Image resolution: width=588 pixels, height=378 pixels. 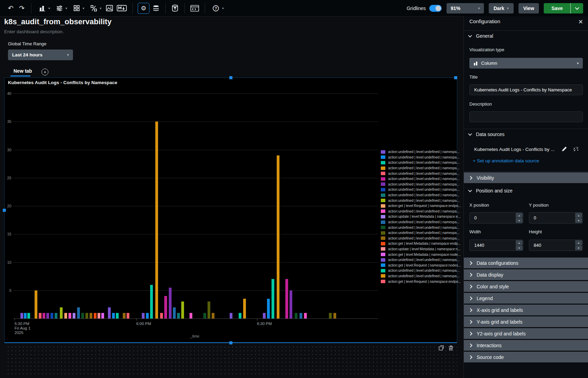 I want to click on section-data-sources: Data sources, so click(x=526, y=134).